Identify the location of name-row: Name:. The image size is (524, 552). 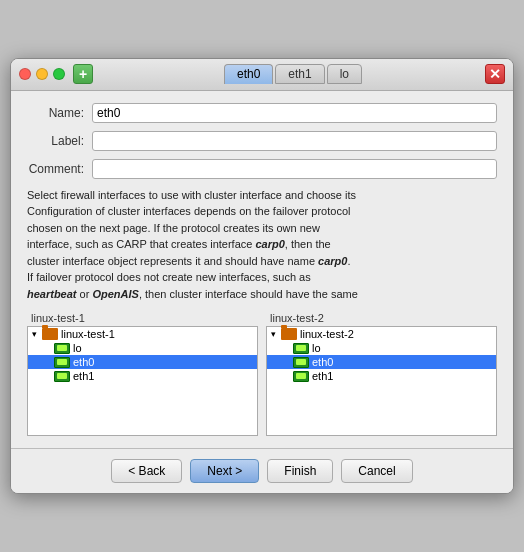
(262, 113).